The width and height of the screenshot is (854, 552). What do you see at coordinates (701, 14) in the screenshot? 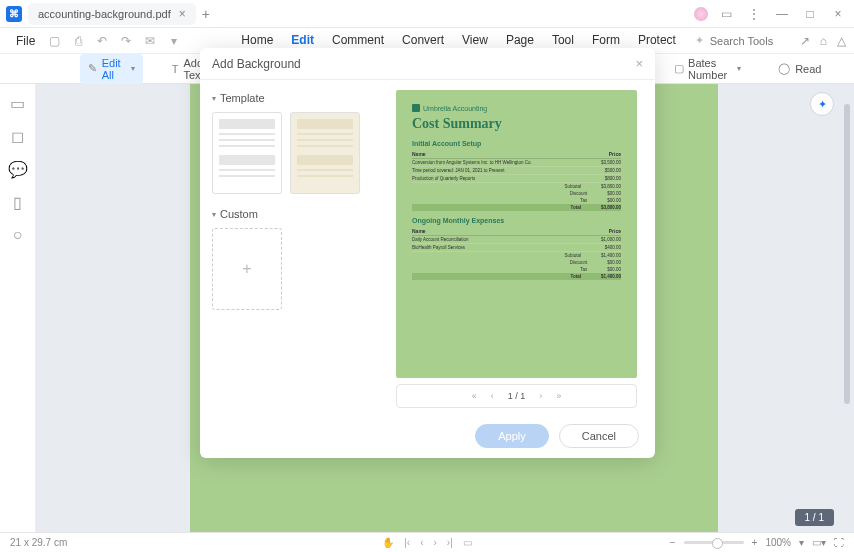
I see `brand-orb-icon` at bounding box center [701, 14].